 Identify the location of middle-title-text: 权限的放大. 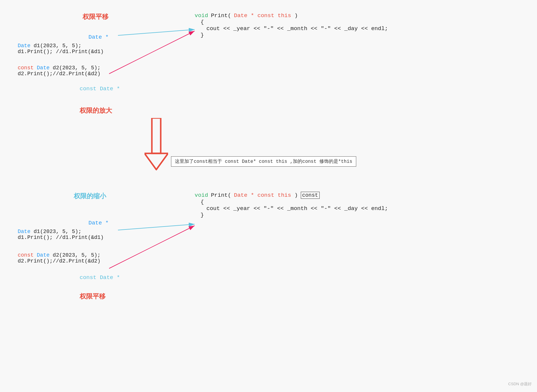
(96, 110).